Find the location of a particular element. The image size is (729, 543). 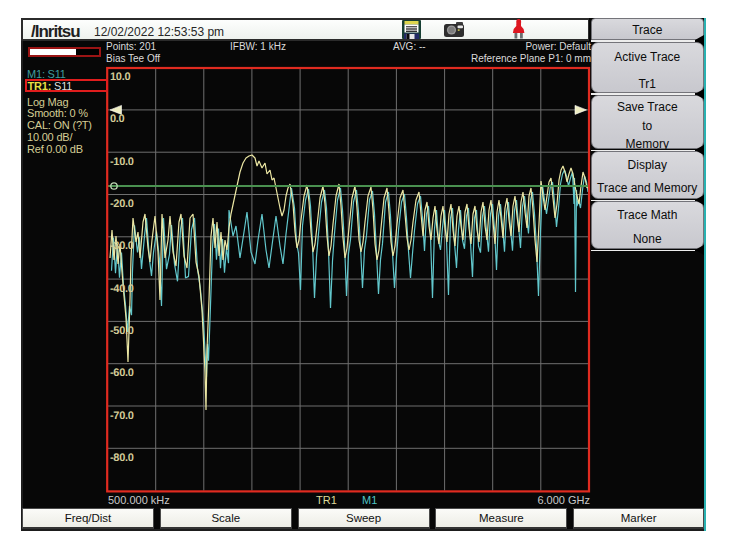

svg-text: -80.0 is located at coordinates (122, 458).